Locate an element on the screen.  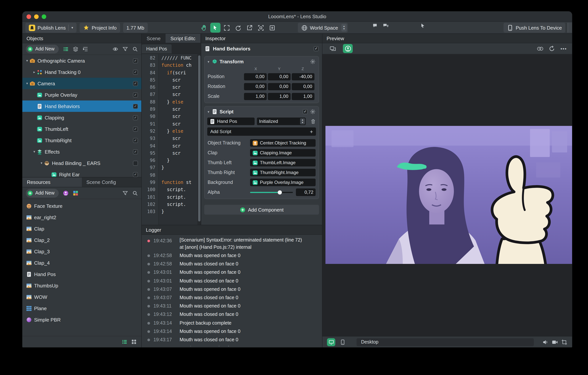
device-select: Desktop is located at coordinates (445, 342).